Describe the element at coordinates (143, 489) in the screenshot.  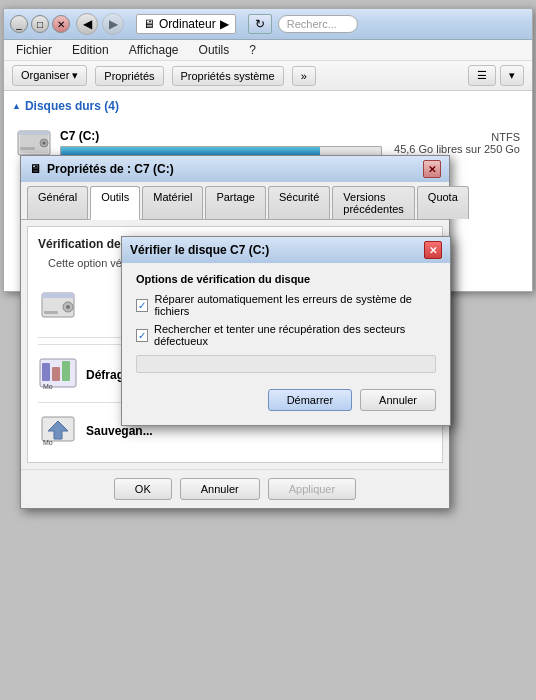
I see `ok-button: OK` at that location.